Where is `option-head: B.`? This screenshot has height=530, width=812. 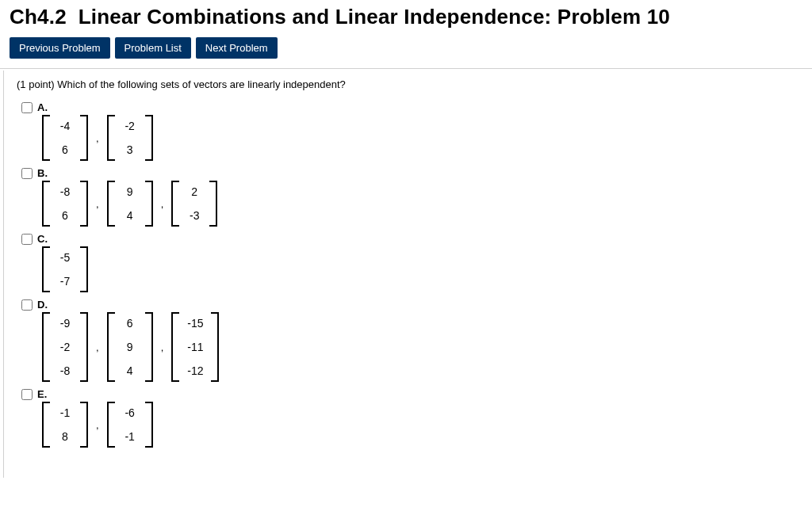 option-head: B. is located at coordinates (411, 173).